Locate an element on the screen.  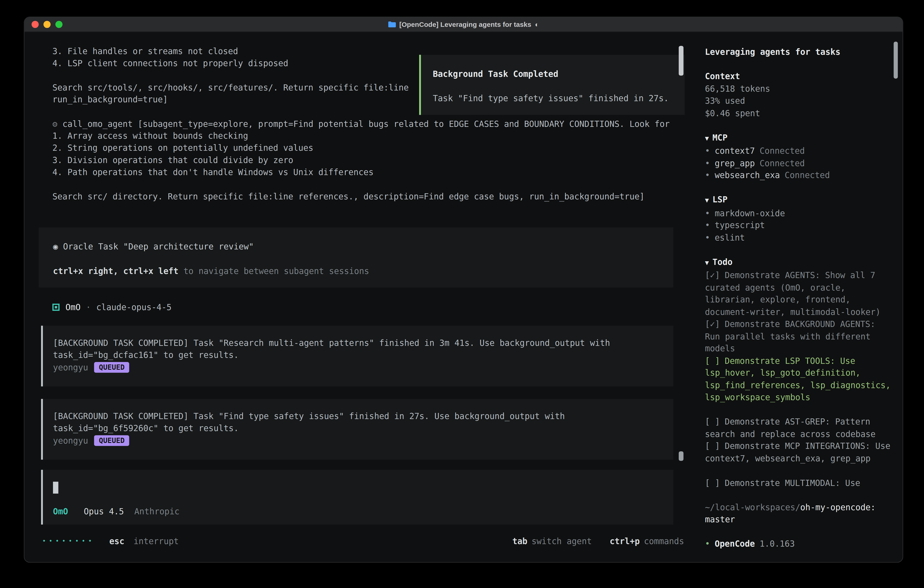
close-button is located at coordinates (35, 25).